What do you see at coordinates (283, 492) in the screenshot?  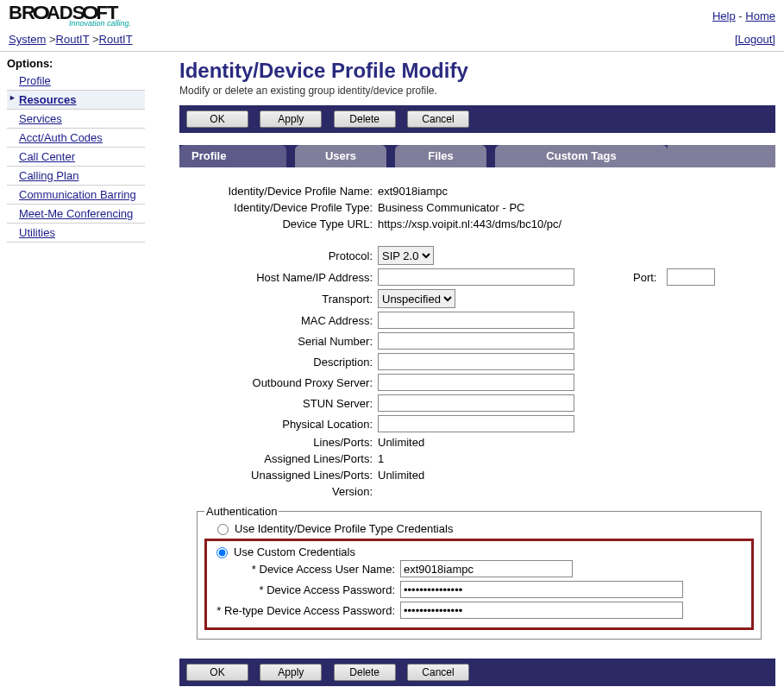 I see `lbl-version: Version:` at bounding box center [283, 492].